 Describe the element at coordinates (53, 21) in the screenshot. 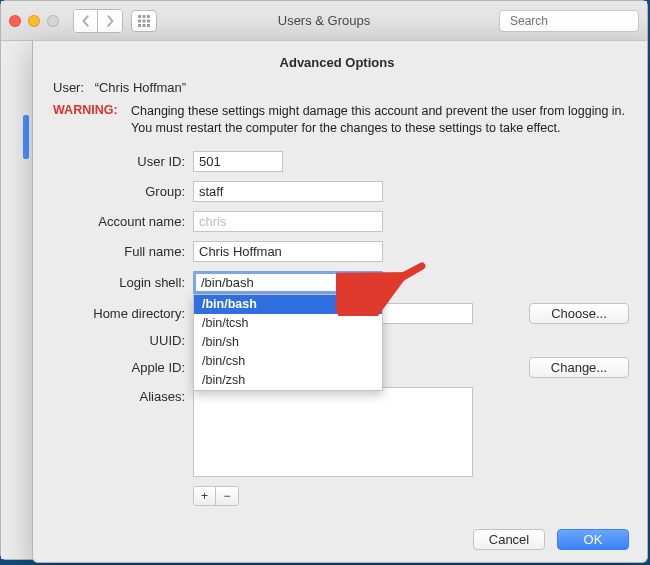

I see `maximize-window-button` at that location.